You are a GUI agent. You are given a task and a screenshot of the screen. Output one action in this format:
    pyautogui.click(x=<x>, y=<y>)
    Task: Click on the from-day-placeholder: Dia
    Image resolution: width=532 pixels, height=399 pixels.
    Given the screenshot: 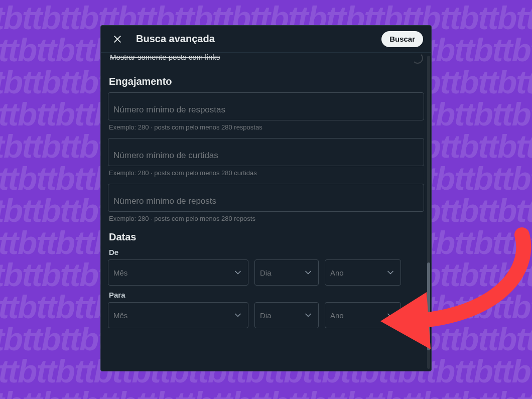 What is the action you would take?
    pyautogui.click(x=266, y=273)
    